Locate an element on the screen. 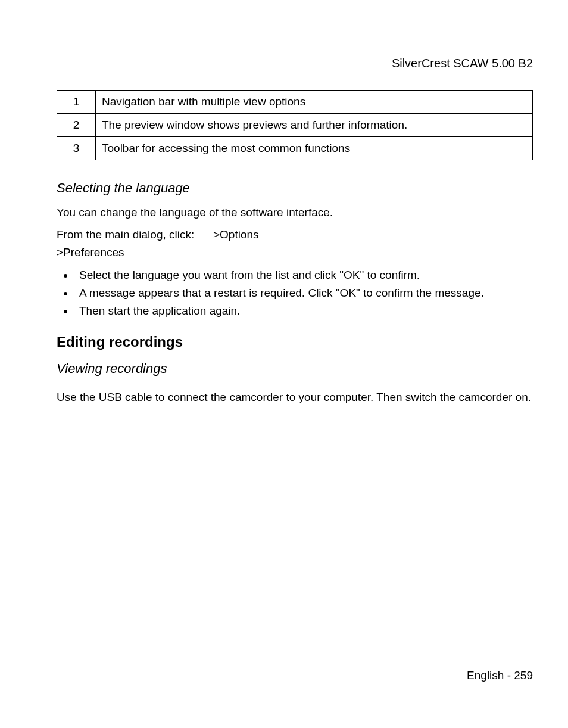 This screenshot has width=568, height=728. section-heading-editing: Editing recordings is located at coordinates (295, 342).